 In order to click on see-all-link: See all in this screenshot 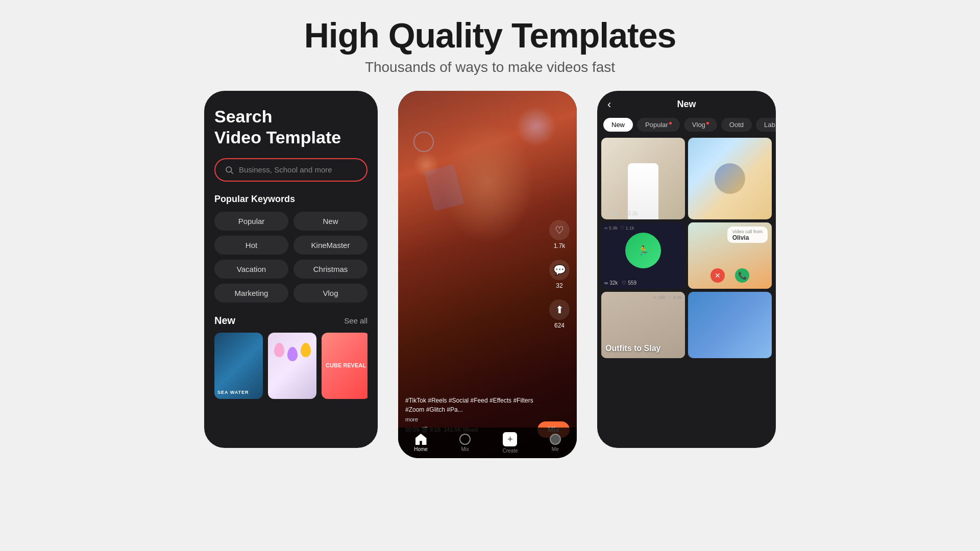, I will do `click(356, 320)`.